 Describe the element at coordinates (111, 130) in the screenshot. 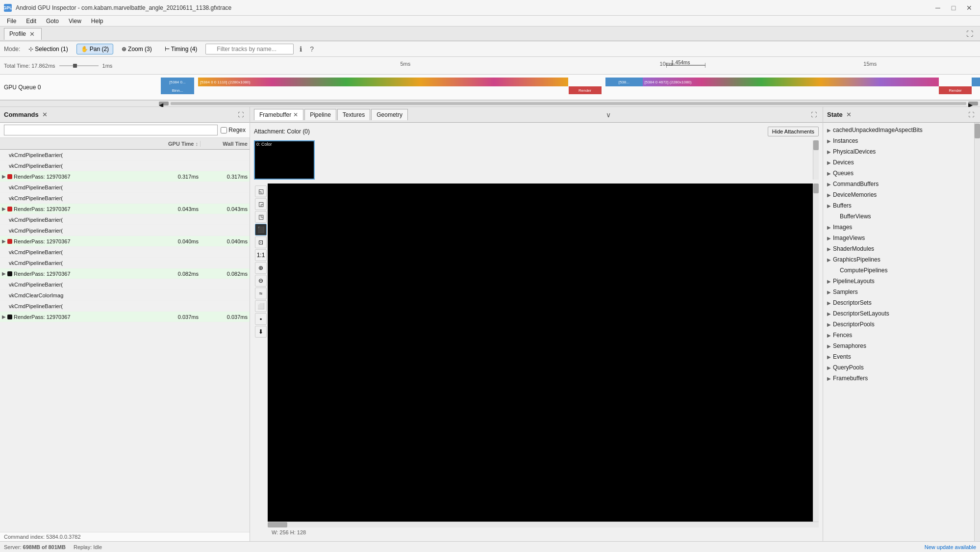

I see `commands-search-input` at that location.